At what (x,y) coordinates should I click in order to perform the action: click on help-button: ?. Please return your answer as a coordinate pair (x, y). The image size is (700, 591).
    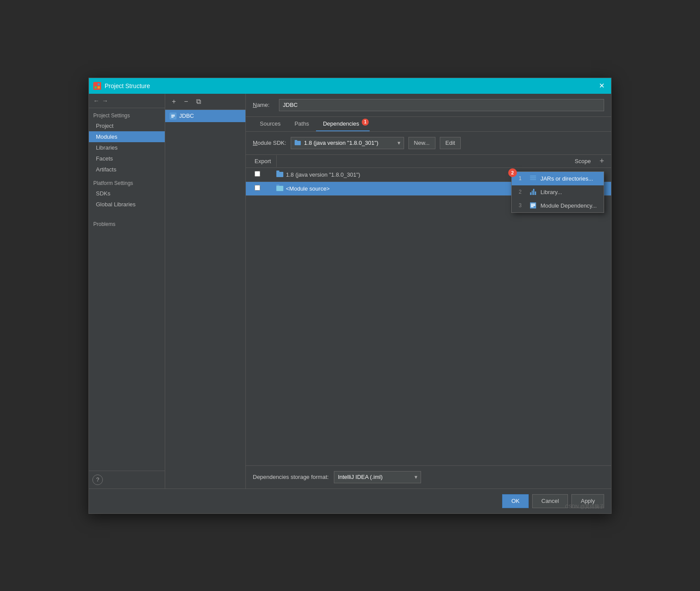
    Looking at the image, I should click on (98, 480).